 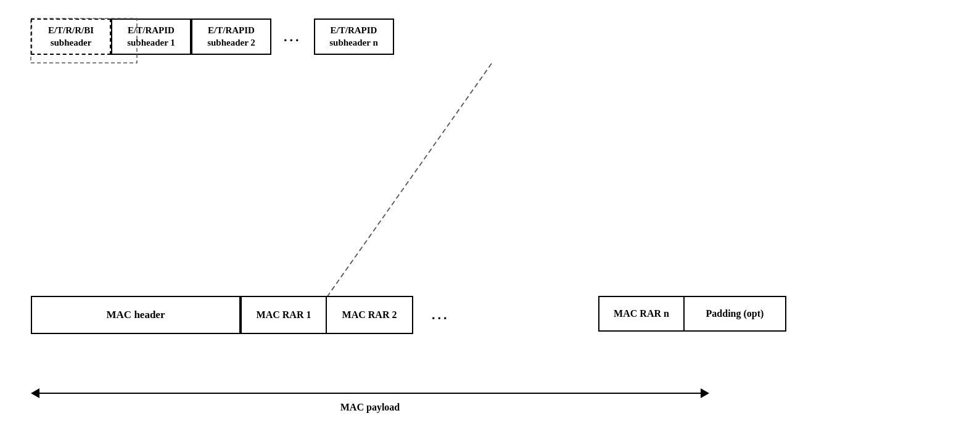 I want to click on subheader-box-1: E/T/RAPID subheader 1, so click(x=151, y=37).